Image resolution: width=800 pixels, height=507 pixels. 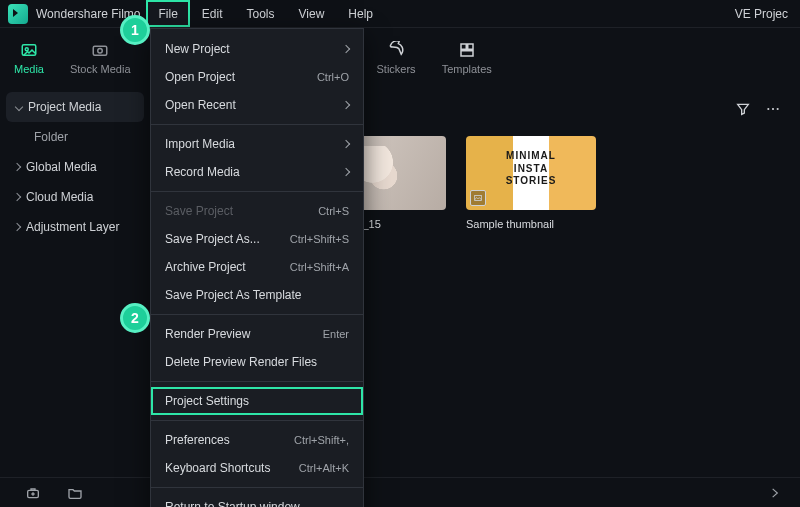 I want to click on menu-item-label: New Project, so click(x=198, y=49).